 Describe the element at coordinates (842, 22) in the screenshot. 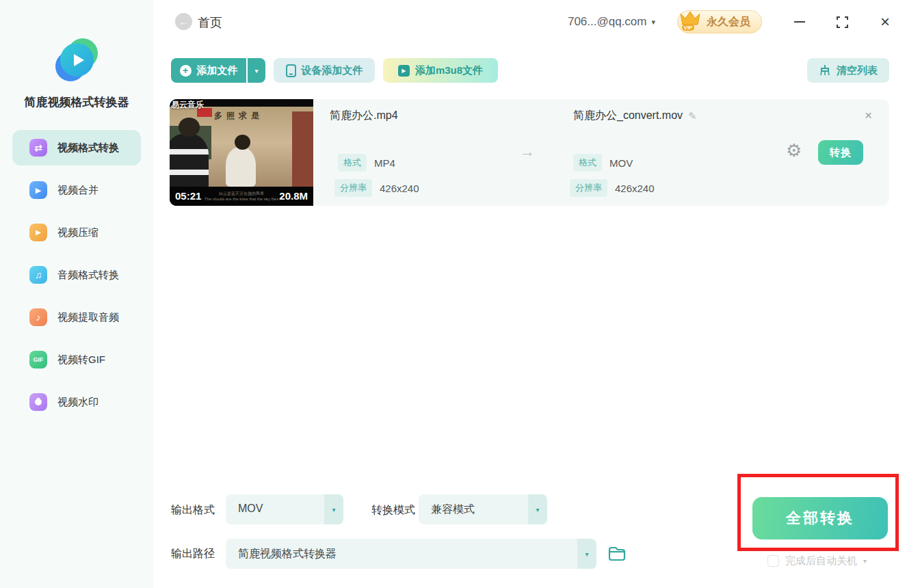

I see `maximize-button` at that location.